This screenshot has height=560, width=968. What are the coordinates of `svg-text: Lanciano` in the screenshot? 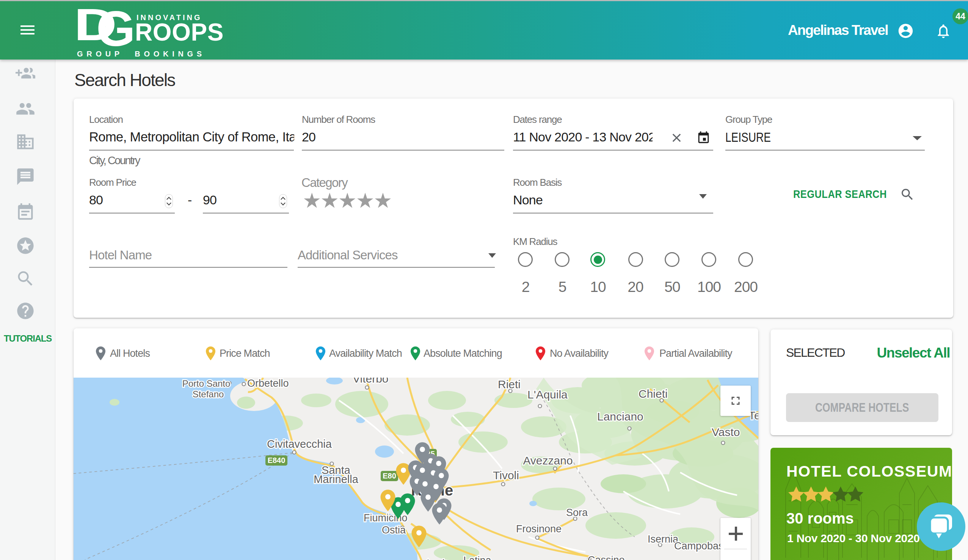 It's located at (620, 416).